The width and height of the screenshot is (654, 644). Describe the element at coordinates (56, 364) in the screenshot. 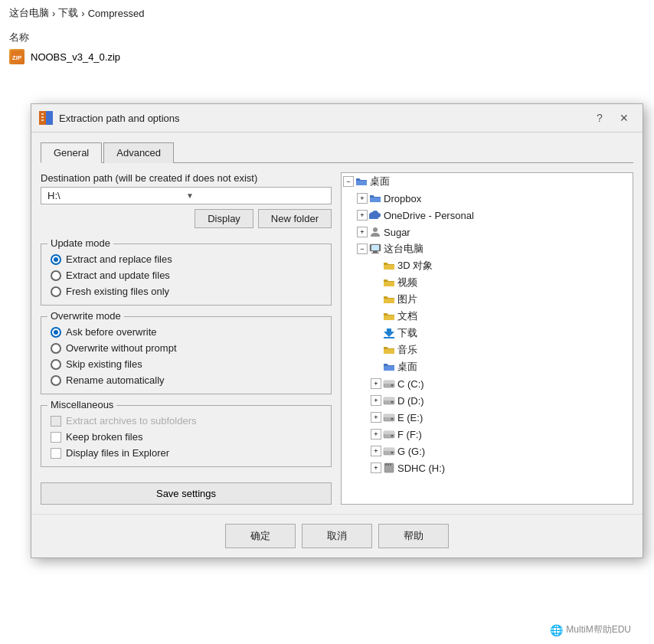

I see `radio-skip-existing` at that location.